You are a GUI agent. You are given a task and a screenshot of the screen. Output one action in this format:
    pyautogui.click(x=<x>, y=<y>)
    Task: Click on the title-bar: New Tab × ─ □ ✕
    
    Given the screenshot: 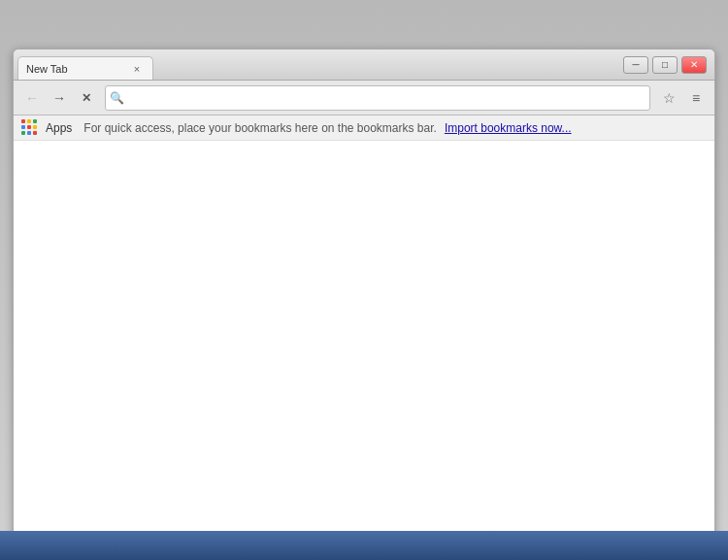 What is the action you would take?
    pyautogui.click(x=364, y=65)
    